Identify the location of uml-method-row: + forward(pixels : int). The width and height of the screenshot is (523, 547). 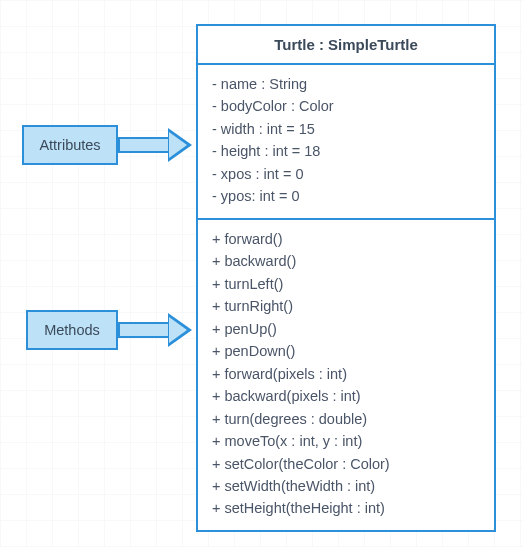
(346, 374).